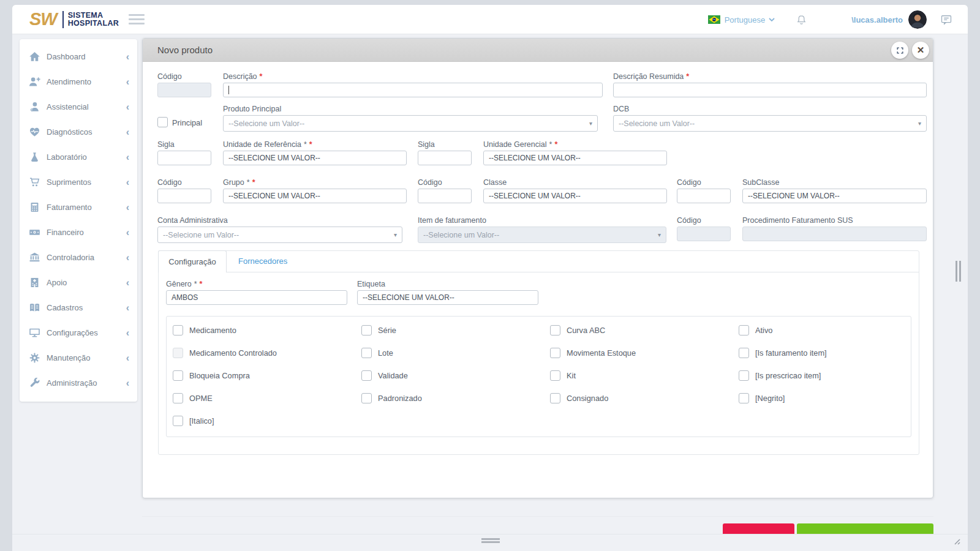 This screenshot has height=551, width=980. What do you see at coordinates (86, 207) in the screenshot?
I see `sidebar-item-label: Faturamento` at bounding box center [86, 207].